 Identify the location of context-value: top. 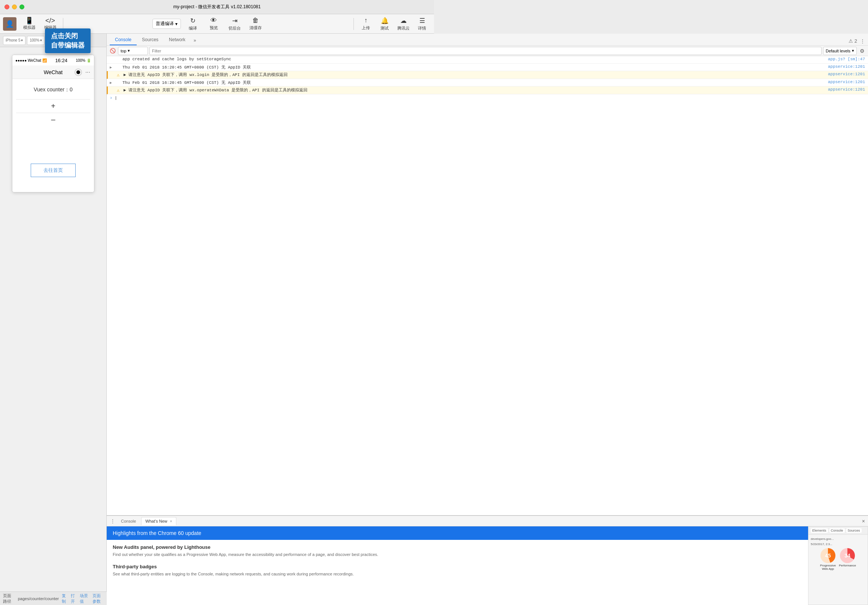
(123, 51).